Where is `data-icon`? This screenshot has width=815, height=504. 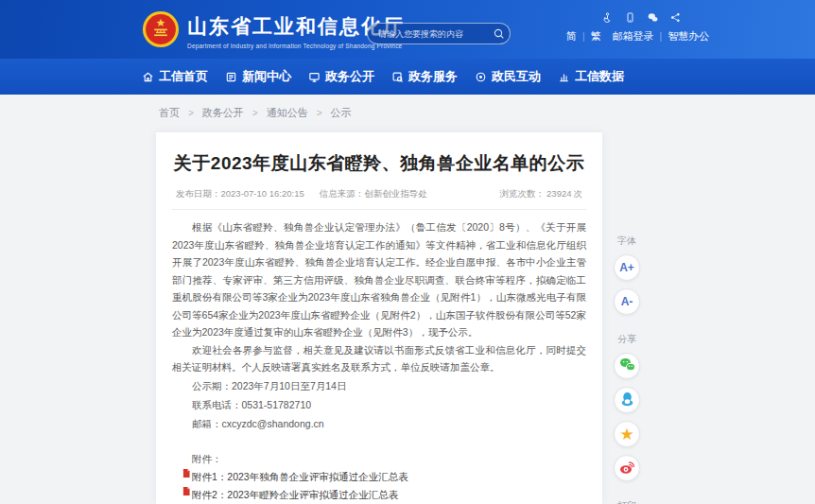 data-icon is located at coordinates (564, 78).